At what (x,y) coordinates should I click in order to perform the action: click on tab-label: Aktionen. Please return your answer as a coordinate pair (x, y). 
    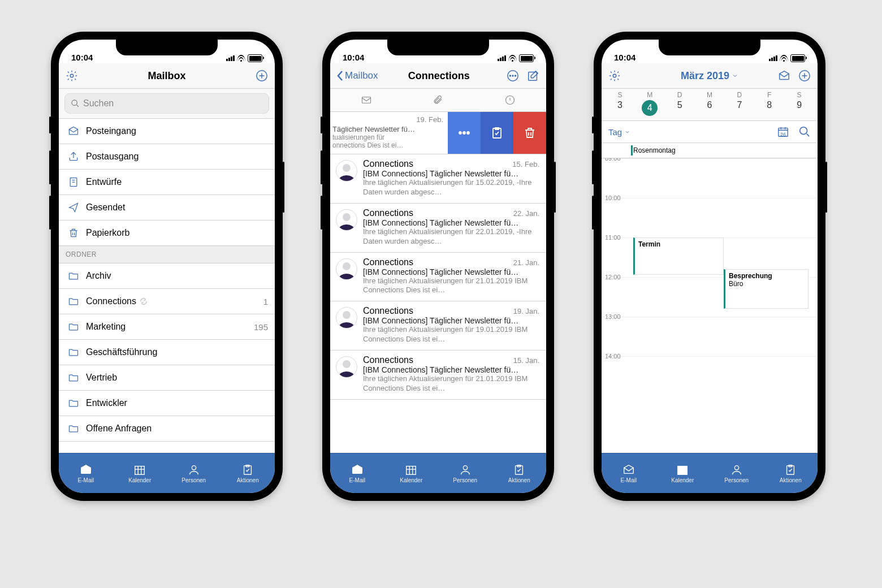
    Looking at the image, I should click on (790, 481).